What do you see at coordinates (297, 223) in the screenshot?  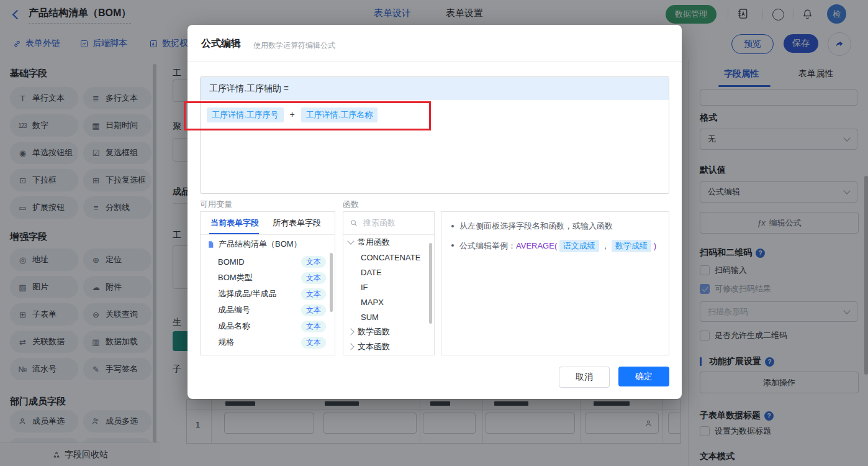 I see `tab-all-form-fields: 所有表单字段` at bounding box center [297, 223].